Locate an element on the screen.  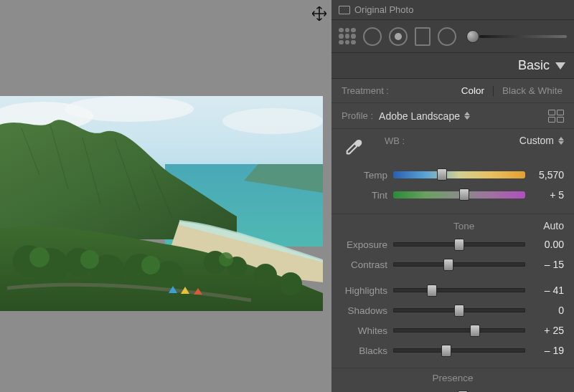
temp-slider-row: Temp 5,570 is located at coordinates (453, 175).